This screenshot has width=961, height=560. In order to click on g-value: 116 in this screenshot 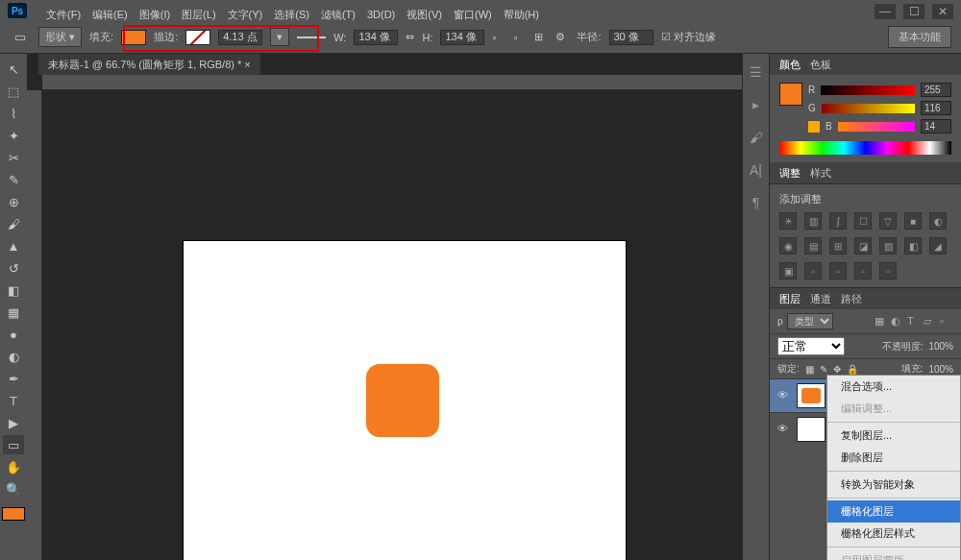, I will do `click(936, 108)`.